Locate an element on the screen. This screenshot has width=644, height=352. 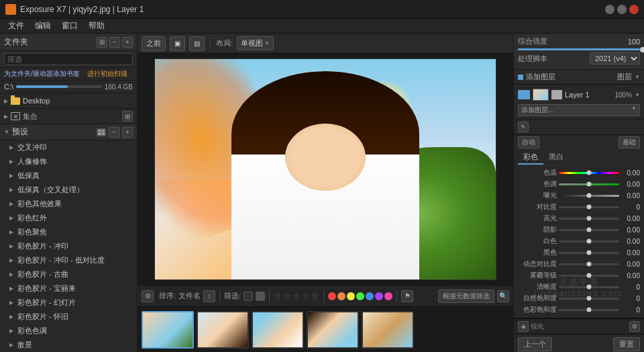
preset-lowfi: 低保真 is located at coordinates (68, 176).